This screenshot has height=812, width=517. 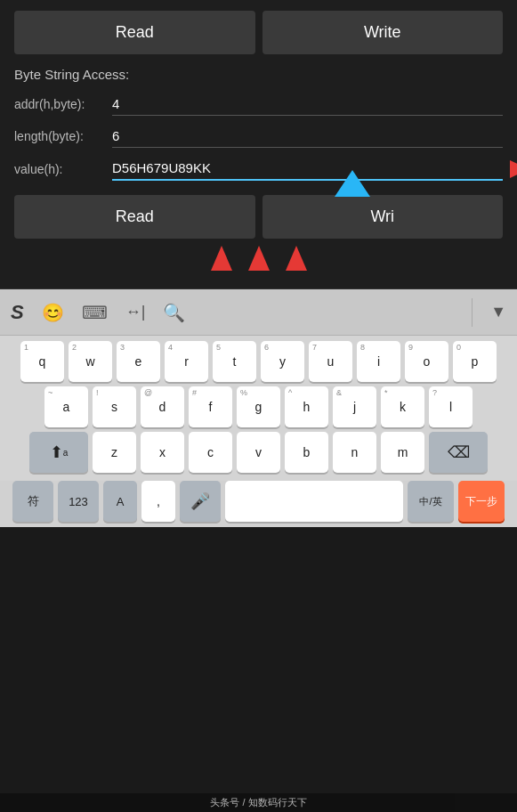 I want to click on key-o: 9o, so click(x=427, y=361).